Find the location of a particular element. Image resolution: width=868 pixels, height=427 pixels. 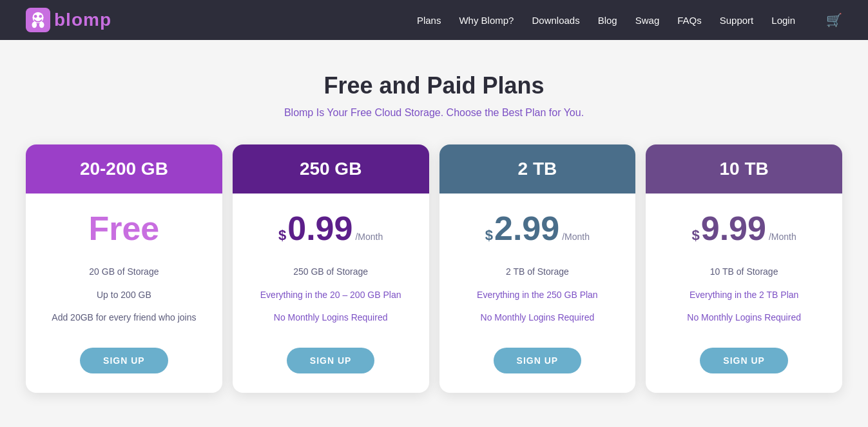

signup-button-10tb: SIGN UP is located at coordinates (744, 361).